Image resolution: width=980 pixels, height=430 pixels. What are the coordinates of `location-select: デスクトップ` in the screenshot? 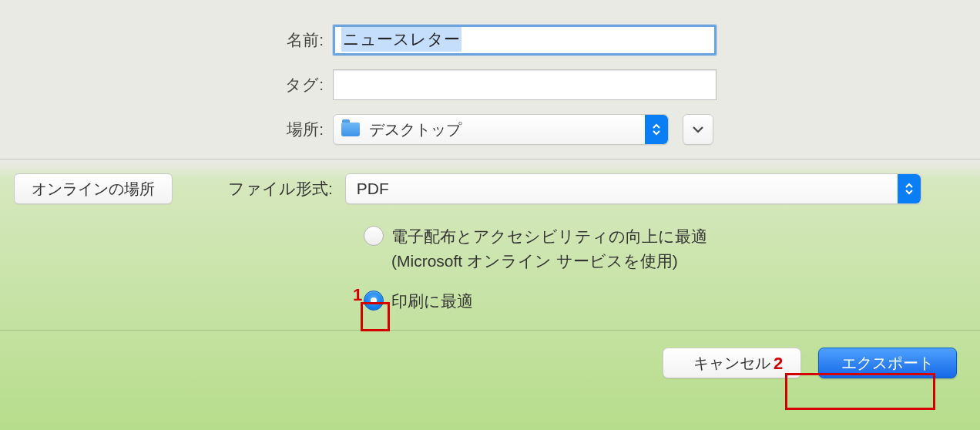 It's located at (501, 129).